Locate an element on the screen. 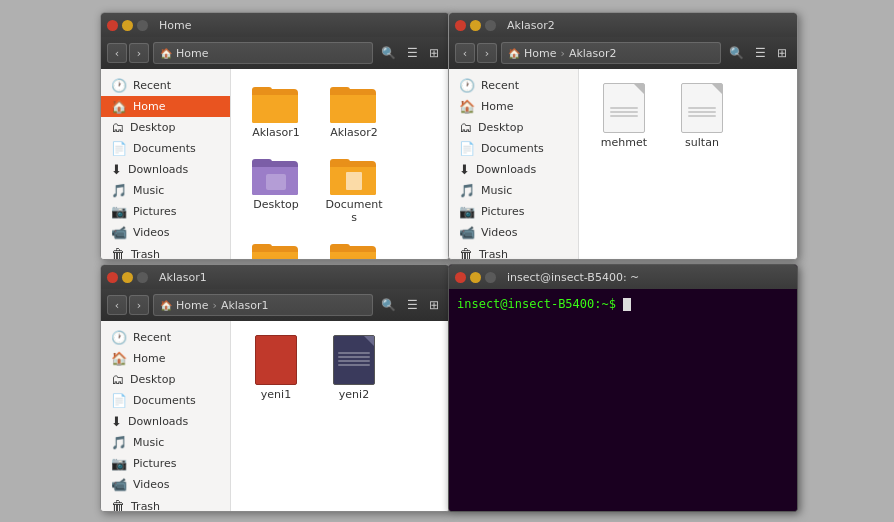  aklasor2-fwd-btn: › is located at coordinates (487, 53).